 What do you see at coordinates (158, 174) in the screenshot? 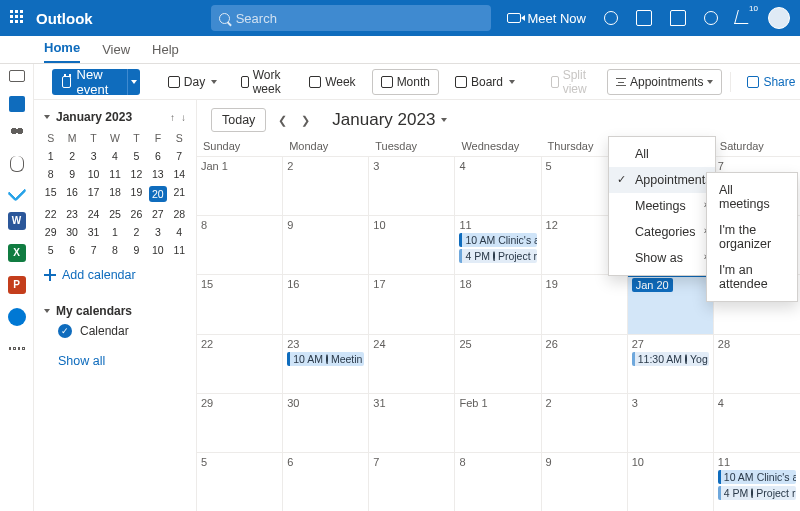
I see `mini-day: 13` at bounding box center [158, 174].